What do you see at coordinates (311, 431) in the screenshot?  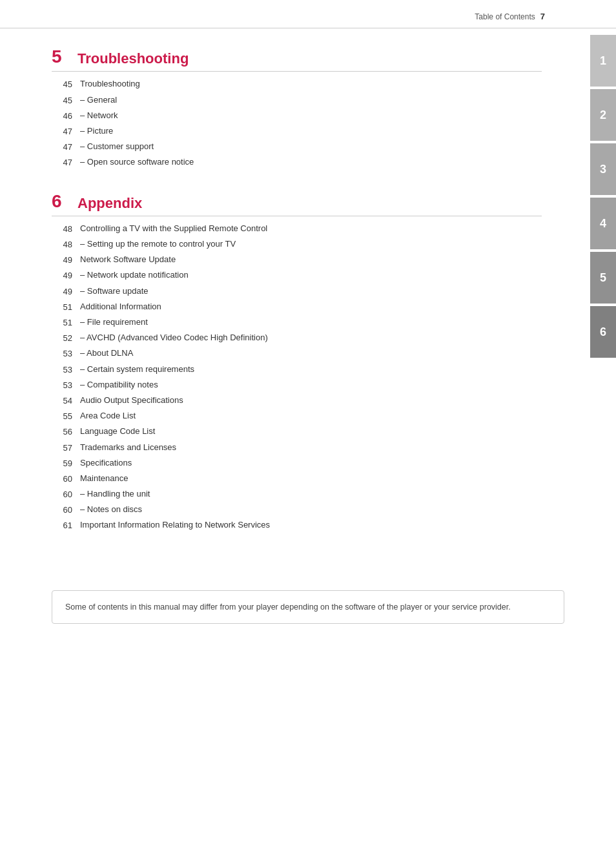 I see `toc-text: Language Code List` at bounding box center [311, 431].